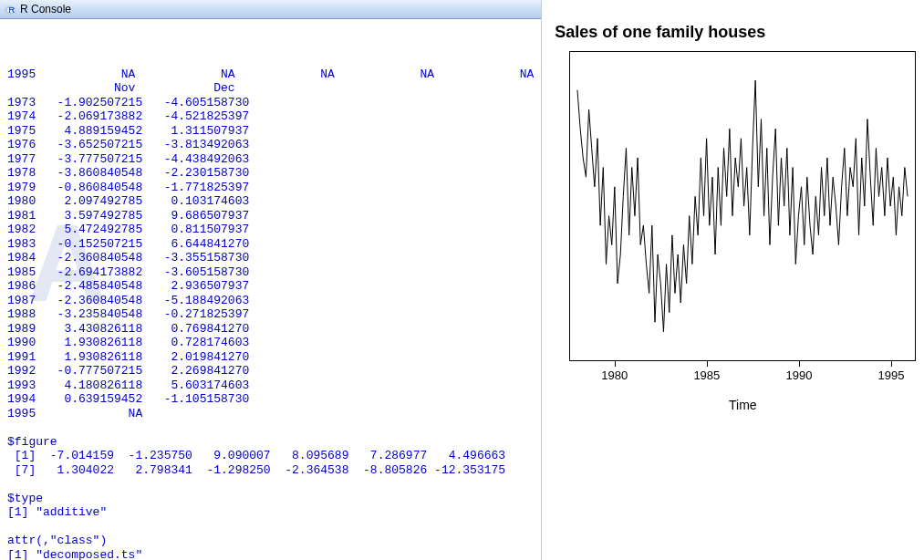 Image resolution: width=924 pixels, height=560 pixels. Describe the element at coordinates (706, 376) in the screenshot. I see `x-tick-label: 1985` at that location.